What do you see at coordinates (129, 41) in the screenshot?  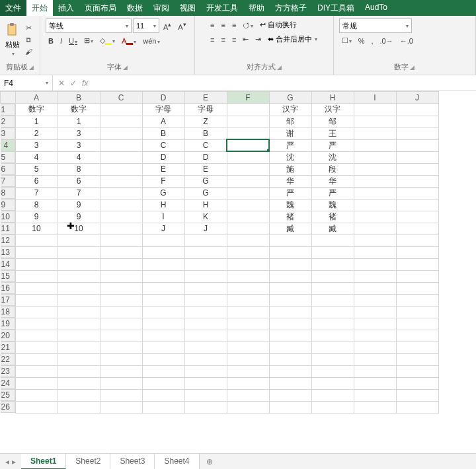 I see `font-color-button: A▾` at bounding box center [129, 41].